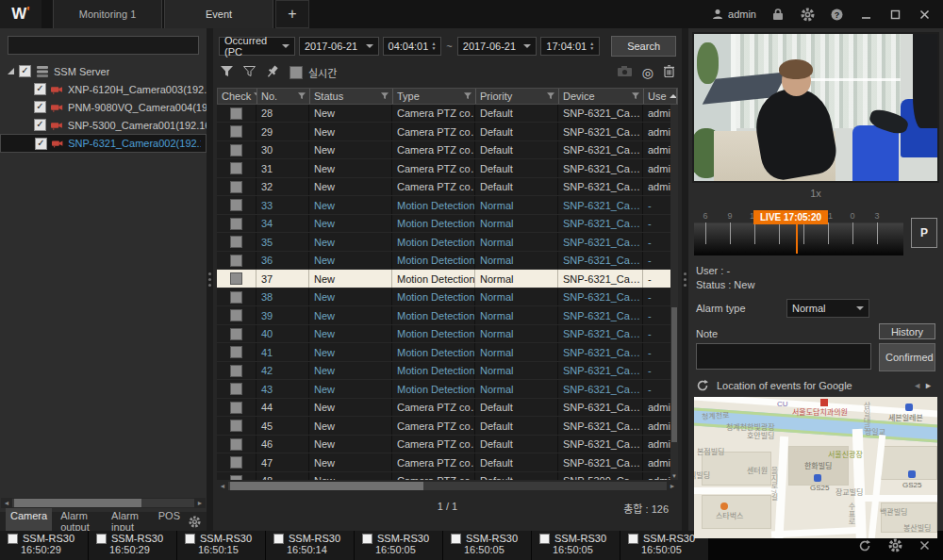 The width and height of the screenshot is (943, 560). What do you see at coordinates (447, 426) in the screenshot?
I see `event-table-row: 45 New Camera PTZ co… Default SNP-6321_C…` at bounding box center [447, 426].